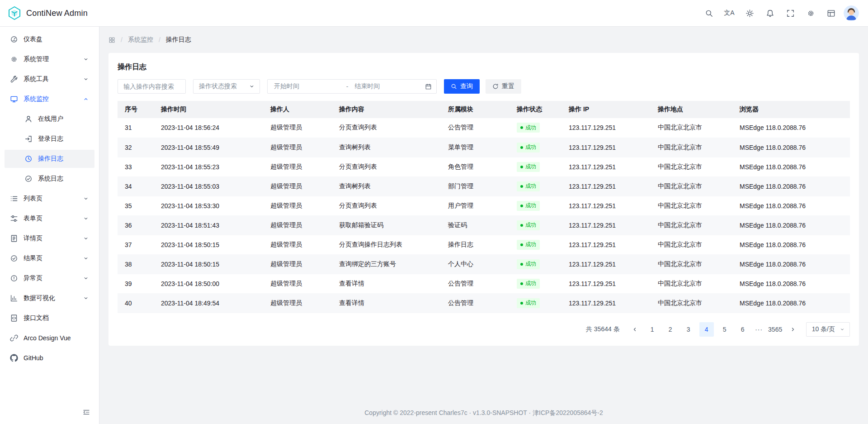 The image size is (868, 424). What do you see at coordinates (309, 86) in the screenshot?
I see `start-date-field: 开始时间` at bounding box center [309, 86].